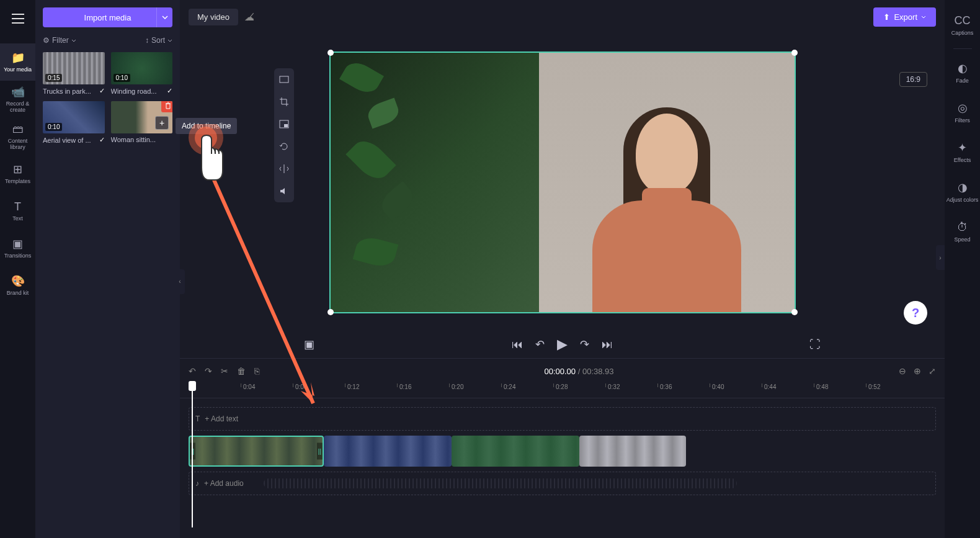 This screenshot has height=538, width=980. What do you see at coordinates (197, 483) in the screenshot?
I see `music-icon: ♪` at bounding box center [197, 483].